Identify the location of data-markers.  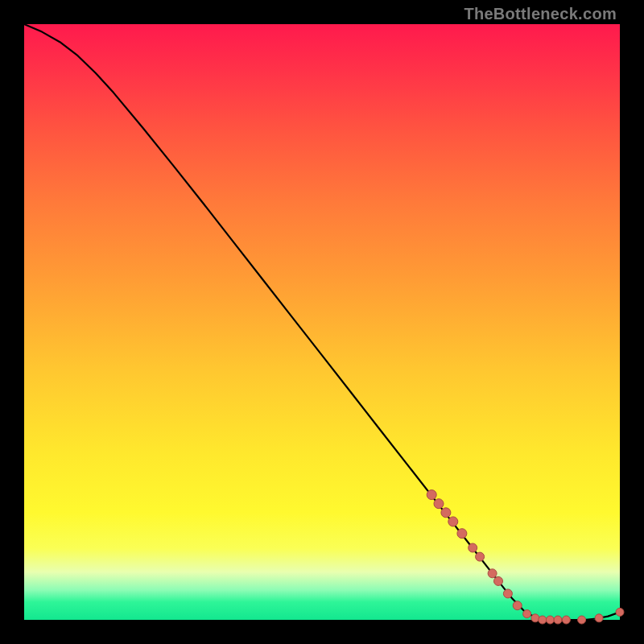
(525, 557).